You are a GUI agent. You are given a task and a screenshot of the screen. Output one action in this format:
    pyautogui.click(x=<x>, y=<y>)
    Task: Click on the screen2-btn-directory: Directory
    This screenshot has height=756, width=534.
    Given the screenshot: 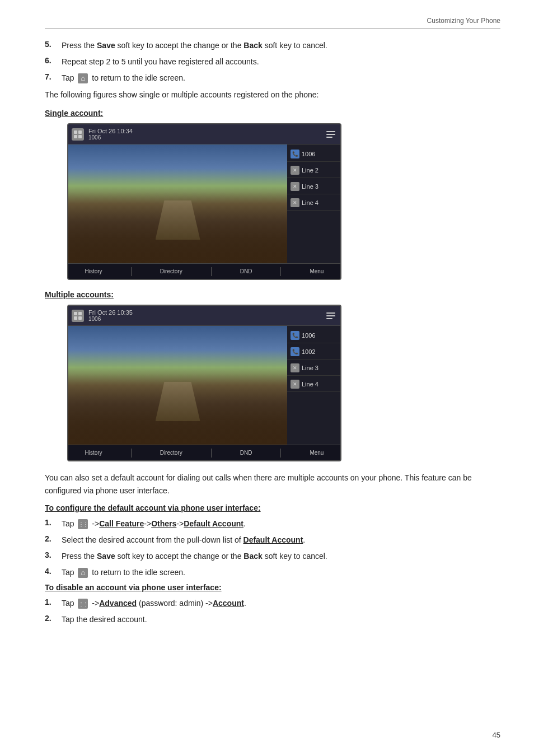 What is the action you would take?
    pyautogui.click(x=171, y=452)
    